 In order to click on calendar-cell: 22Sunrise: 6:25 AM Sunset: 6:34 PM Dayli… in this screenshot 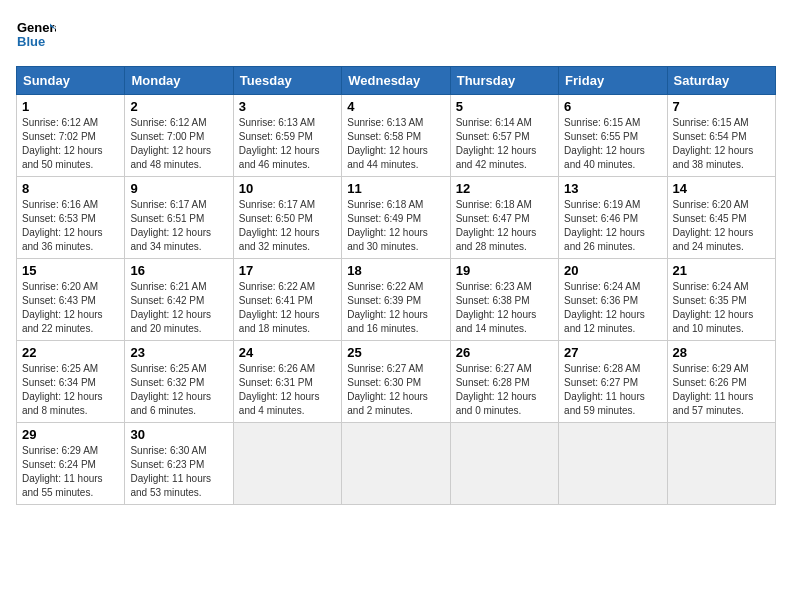, I will do `click(71, 382)`.